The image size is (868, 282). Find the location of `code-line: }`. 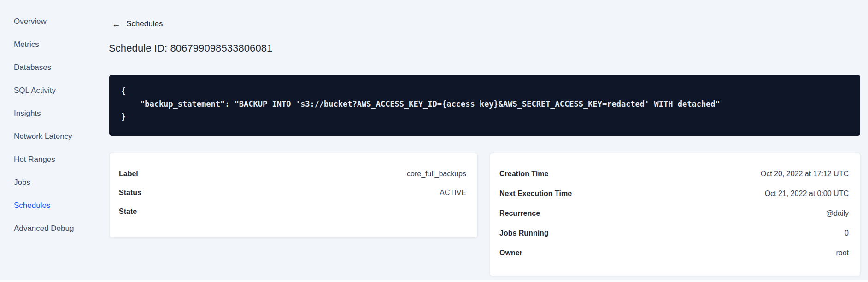

code-line: } is located at coordinates (485, 117).